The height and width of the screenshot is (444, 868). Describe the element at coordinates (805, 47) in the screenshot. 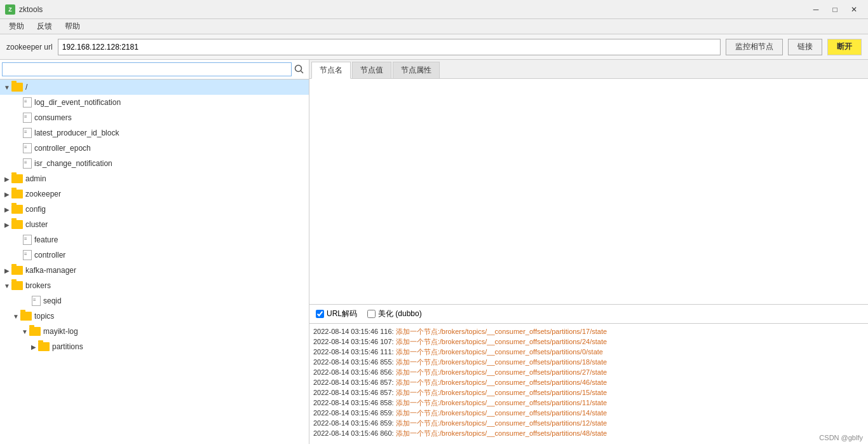

I see `connect-button: 链接` at that location.